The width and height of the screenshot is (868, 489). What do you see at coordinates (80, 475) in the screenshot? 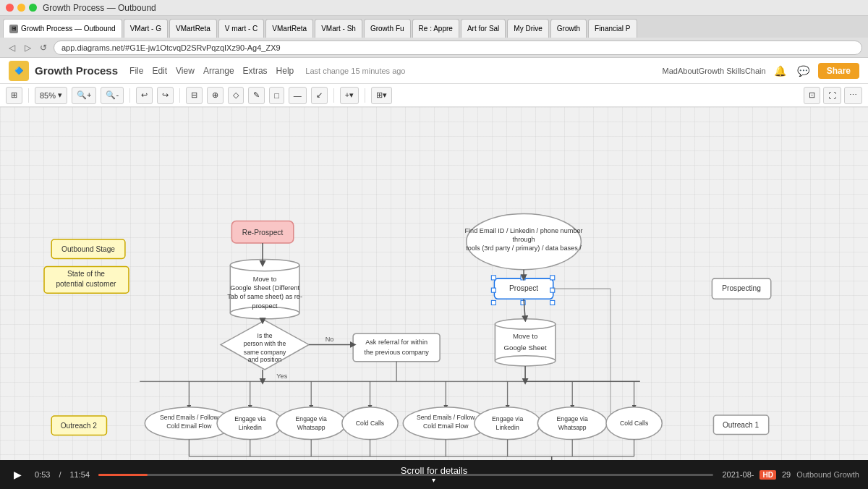
I see `total-time: 11:54` at bounding box center [80, 475].